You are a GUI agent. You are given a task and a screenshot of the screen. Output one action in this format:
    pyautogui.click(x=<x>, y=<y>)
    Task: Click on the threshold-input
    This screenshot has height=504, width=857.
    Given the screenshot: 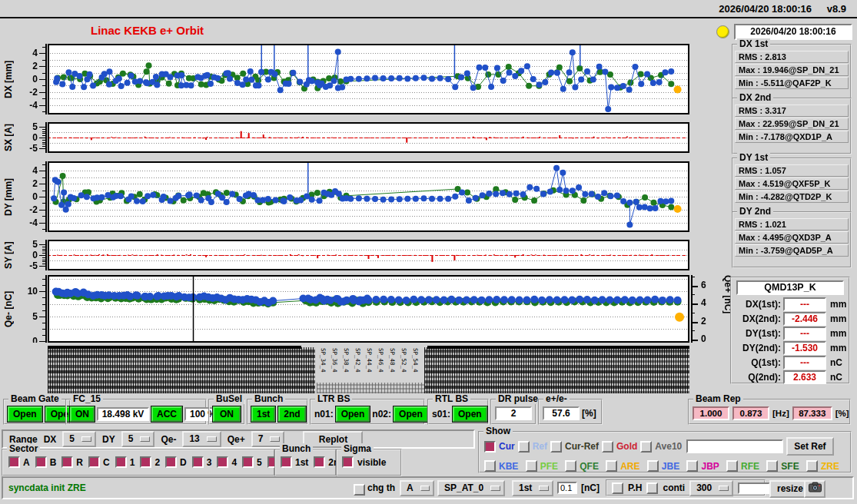 What is the action you would take?
    pyautogui.click(x=567, y=488)
    